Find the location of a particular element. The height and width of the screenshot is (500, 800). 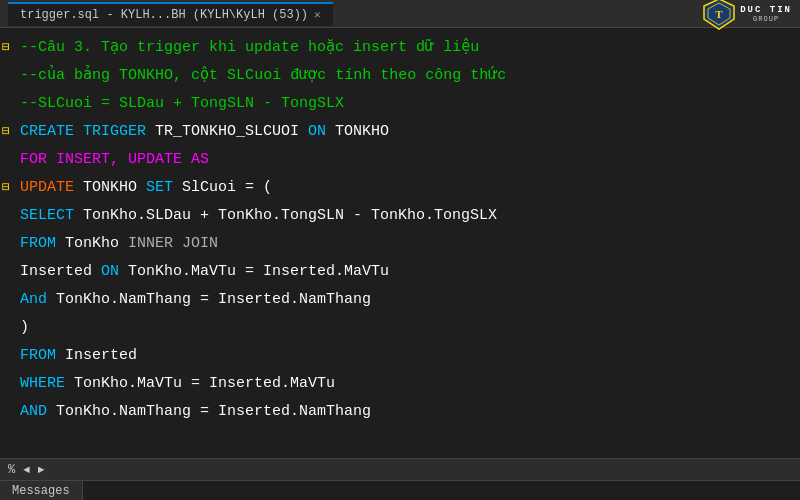

code-line: And TonKho.NamThang = Inserted.NamThang is located at coordinates (400, 300).